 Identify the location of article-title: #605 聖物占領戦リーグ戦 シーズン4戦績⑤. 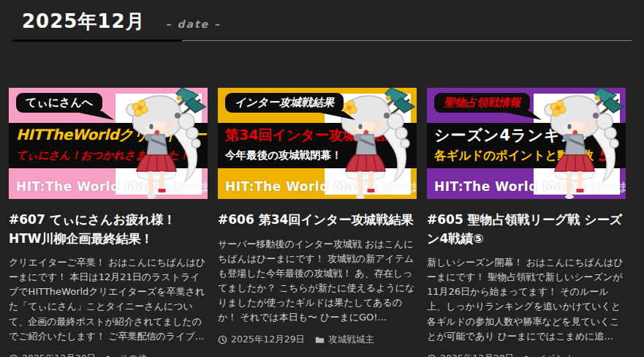
(526, 230).